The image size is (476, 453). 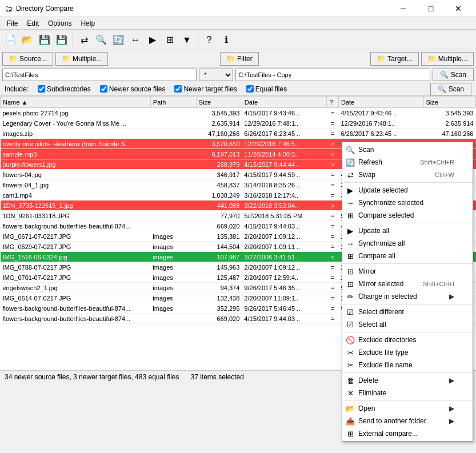 What do you see at coordinates (250, 89) in the screenshot?
I see `equal-files-checkbox` at bounding box center [250, 89].